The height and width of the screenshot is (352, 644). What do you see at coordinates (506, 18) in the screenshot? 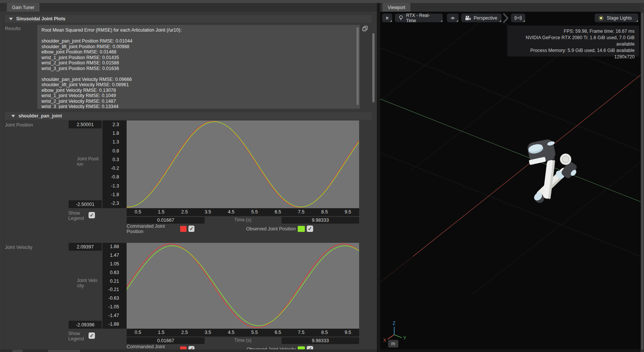
I see `toolbar-flyout-chevron-icon` at bounding box center [506, 18].